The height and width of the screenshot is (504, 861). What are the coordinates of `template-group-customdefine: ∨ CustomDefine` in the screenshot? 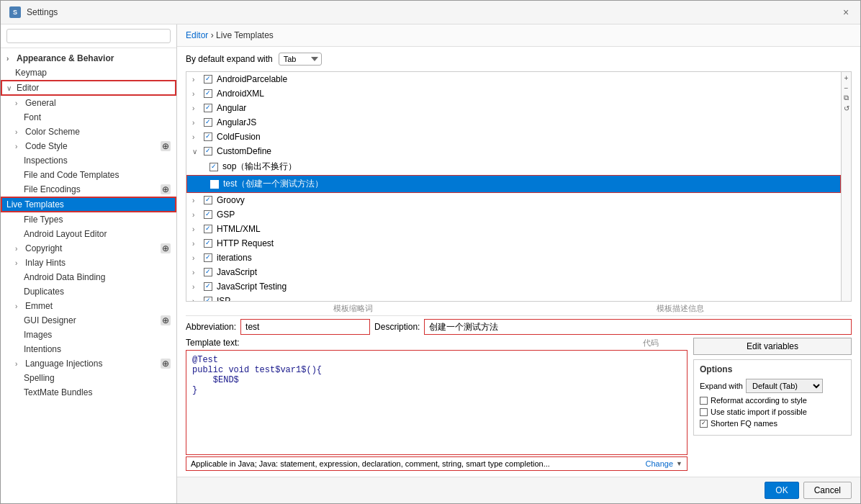 It's located at (514, 151).